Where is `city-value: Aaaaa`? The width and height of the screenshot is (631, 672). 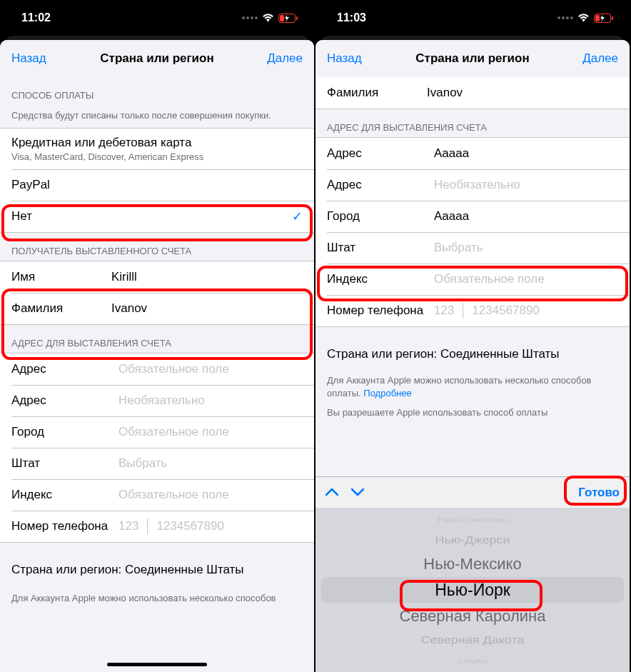 city-value: Aaaaa is located at coordinates (526, 216).